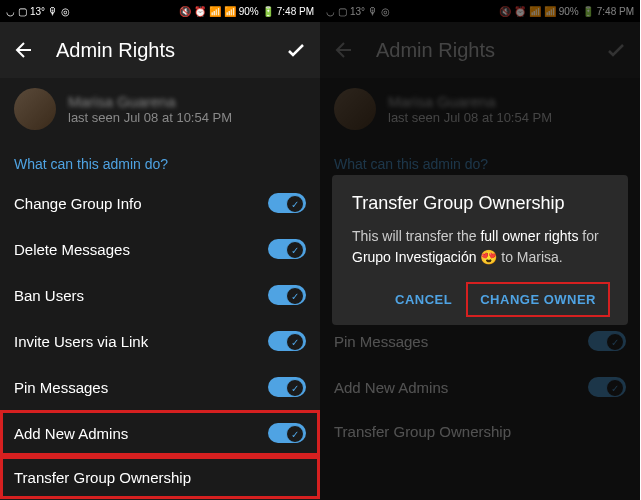 This screenshot has height=500, width=641. I want to click on perm-label: Transfer Group Ownership, so click(102, 478).